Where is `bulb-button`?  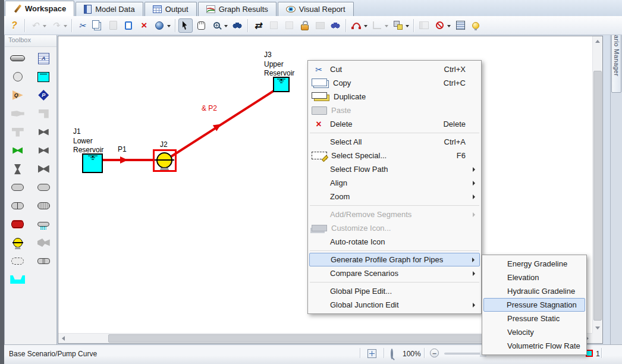
bulb-button is located at coordinates (476, 26).